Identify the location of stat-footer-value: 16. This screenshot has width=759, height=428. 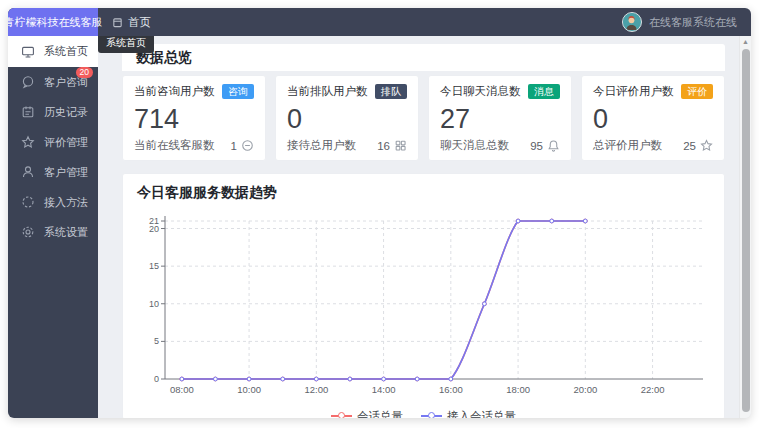
(384, 146).